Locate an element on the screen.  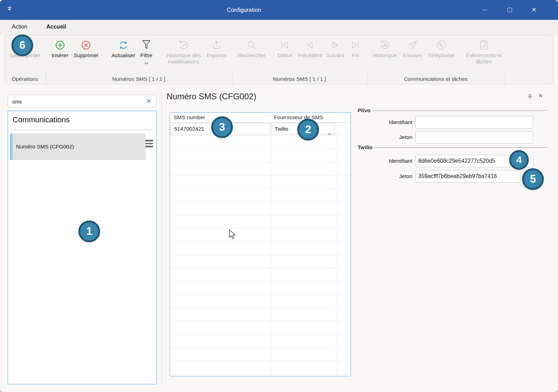
callout-badge-5: 5 is located at coordinates (533, 179).